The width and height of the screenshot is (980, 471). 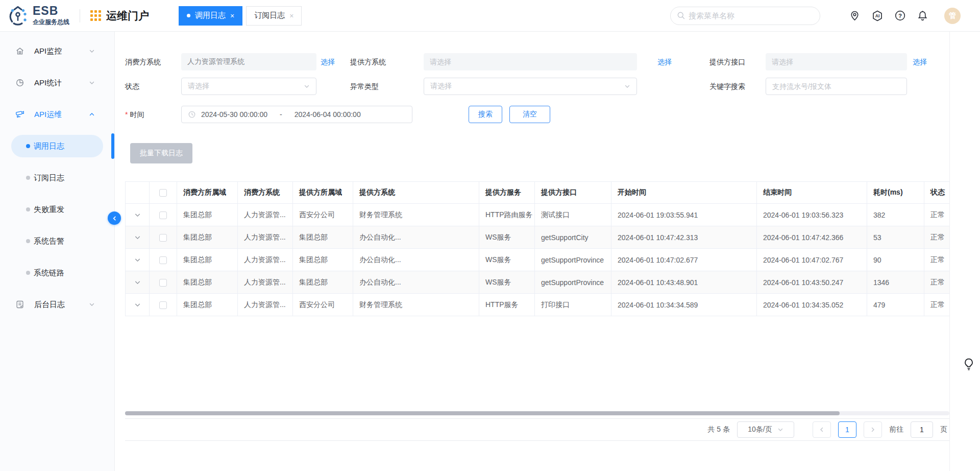 I want to click on dot-icon, so click(x=28, y=209).